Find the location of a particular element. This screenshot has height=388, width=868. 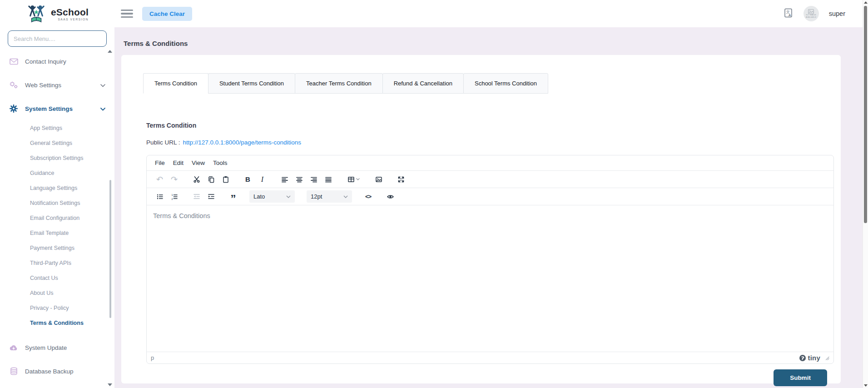

outdent-icon is located at coordinates (196, 196).